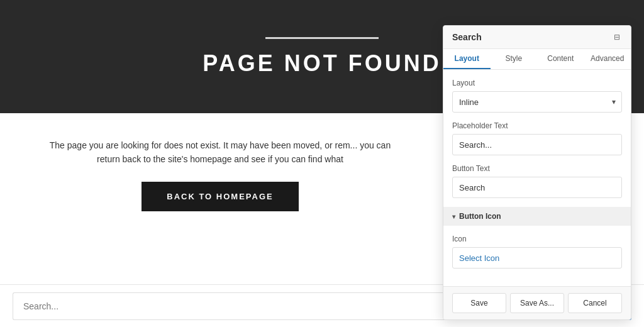  I want to click on save-button: Save, so click(479, 303).